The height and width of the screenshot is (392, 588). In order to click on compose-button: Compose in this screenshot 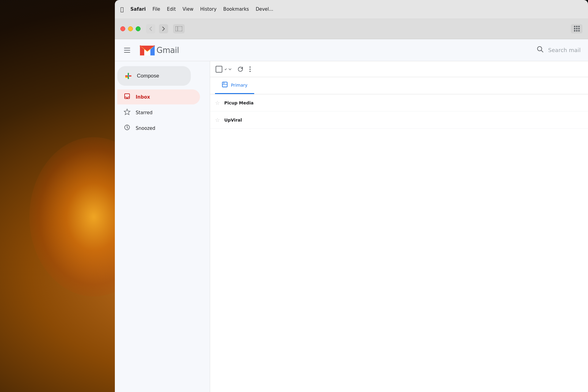, I will do `click(154, 76)`.